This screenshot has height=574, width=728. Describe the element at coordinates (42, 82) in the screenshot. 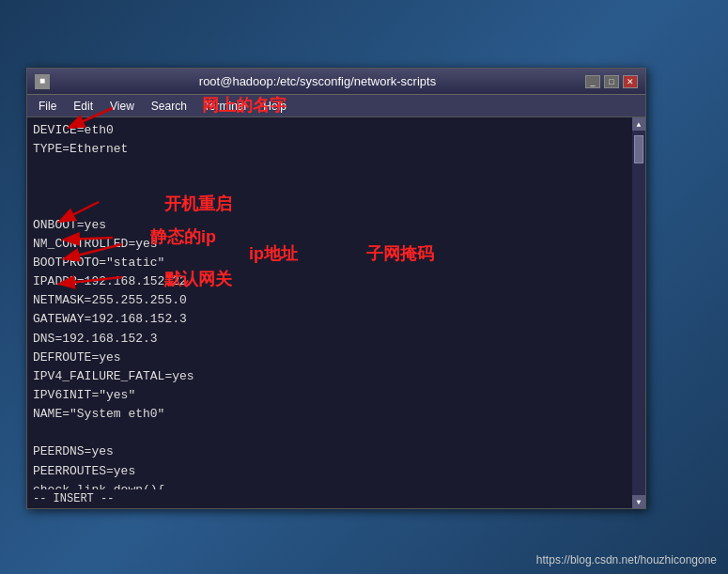

I see `terminal-icon: ■` at that location.